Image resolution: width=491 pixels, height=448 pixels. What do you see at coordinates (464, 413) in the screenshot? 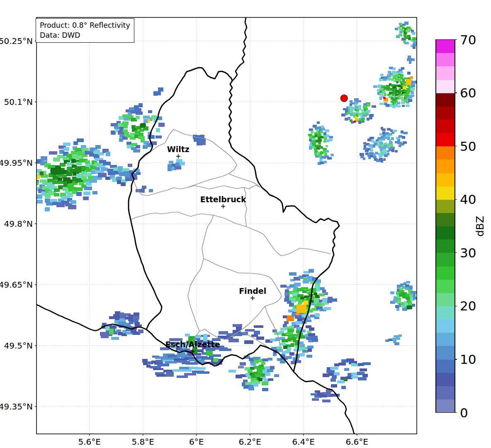
I see `colorbar-tick-label: 0` at bounding box center [464, 413].